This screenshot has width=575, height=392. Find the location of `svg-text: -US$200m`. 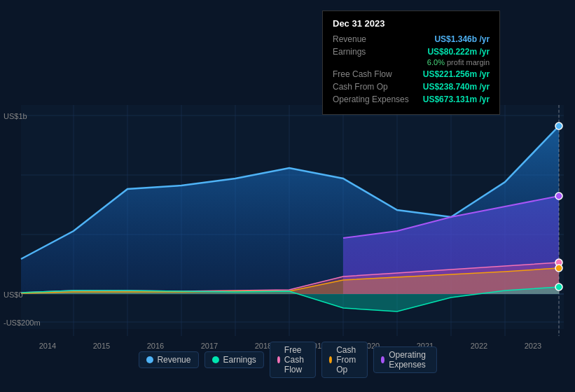

svg-text: -US$200m is located at coordinates (22, 323).